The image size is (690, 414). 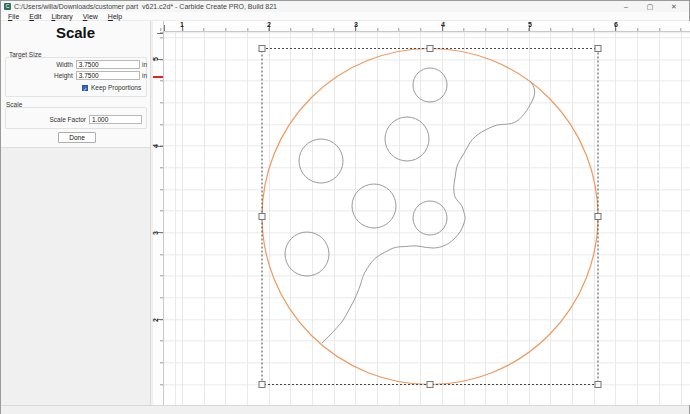 What do you see at coordinates (37, 64) in the screenshot?
I see `width-label: Width` at bounding box center [37, 64].